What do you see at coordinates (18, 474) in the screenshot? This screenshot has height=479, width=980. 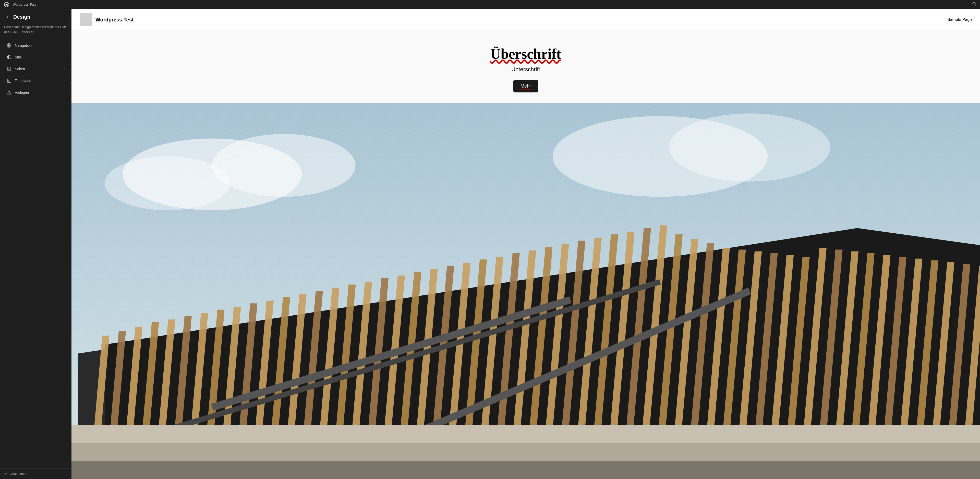 I see `saved-status-label: Gespeichert` at bounding box center [18, 474].